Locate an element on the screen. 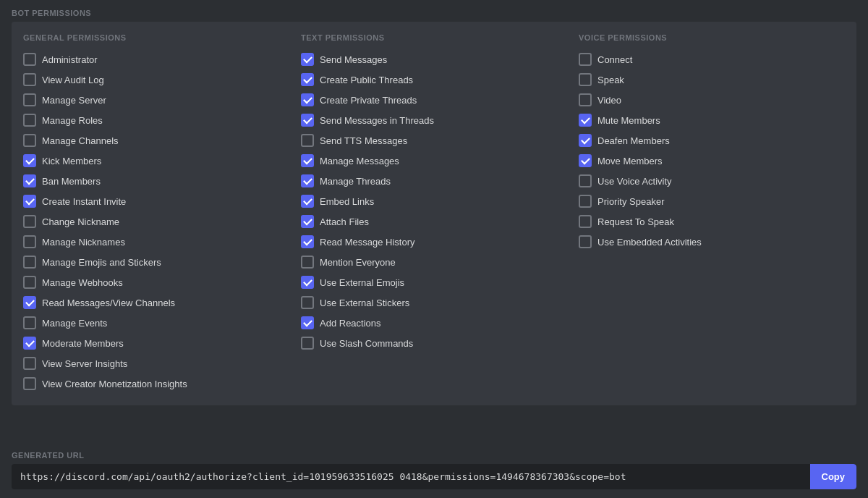 The height and width of the screenshot is (498, 868). voice-permissions-list: ConnectSpeakVideoMute MembersDeafen Memb… is located at coordinates (712, 151).